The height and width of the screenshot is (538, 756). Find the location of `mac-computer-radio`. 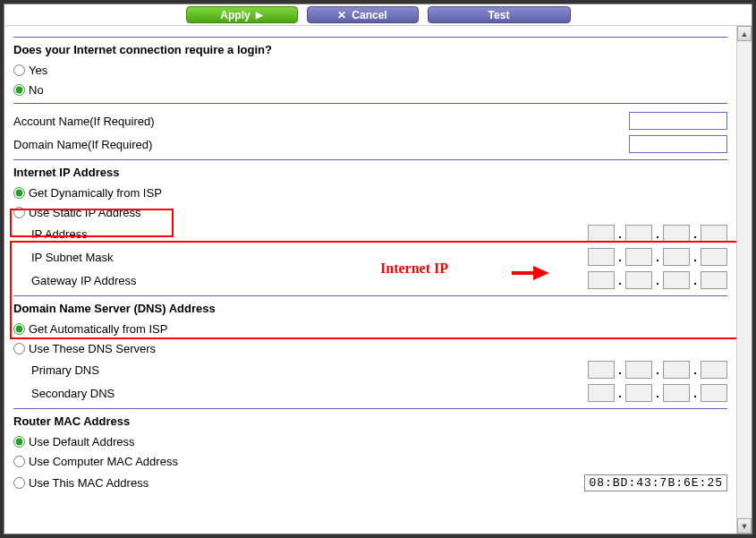

mac-computer-radio is located at coordinates (20, 462).